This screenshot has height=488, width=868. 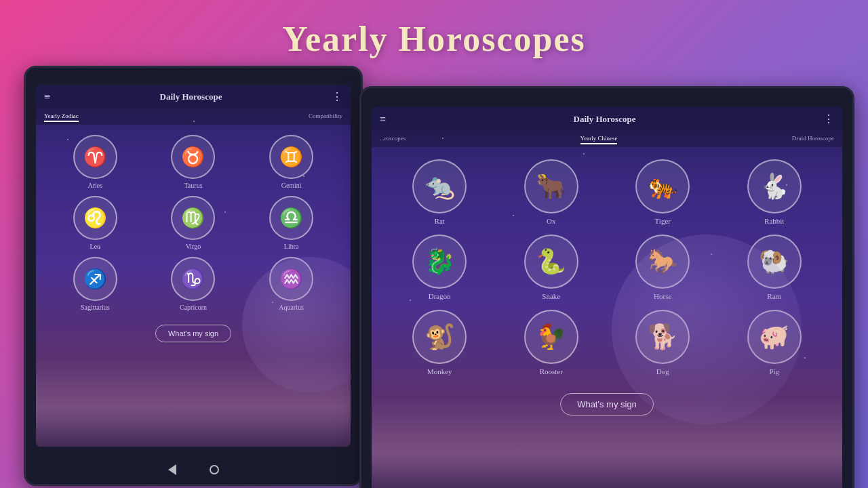 I want to click on chinese-circle-rooster: 🐓, so click(x=551, y=337).